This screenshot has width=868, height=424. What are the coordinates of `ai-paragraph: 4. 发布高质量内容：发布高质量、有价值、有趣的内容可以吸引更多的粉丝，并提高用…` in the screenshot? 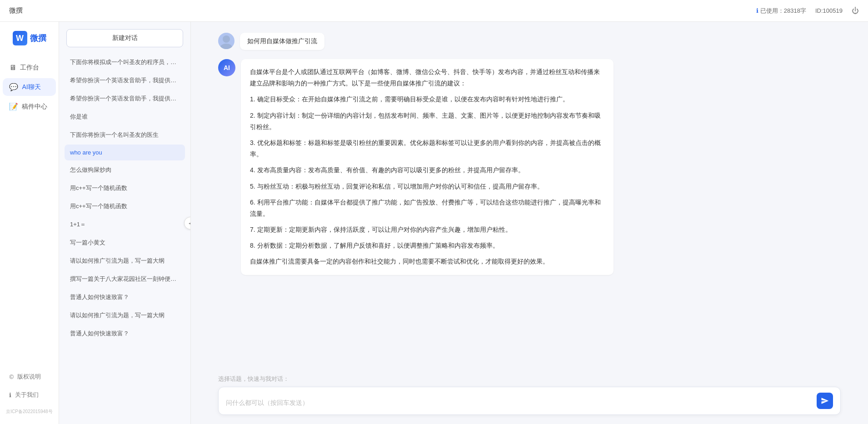 It's located at (427, 170).